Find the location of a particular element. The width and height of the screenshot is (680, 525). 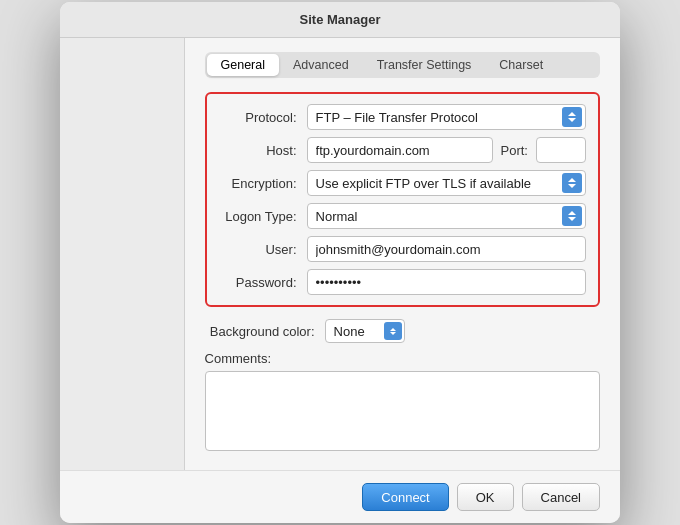

user-input is located at coordinates (446, 249).